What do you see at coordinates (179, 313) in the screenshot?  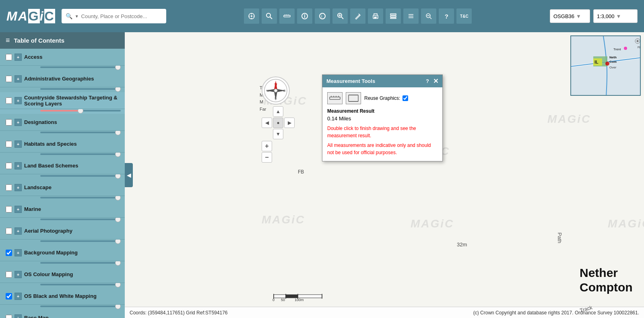 I see `coordinates-text: Coords: (359484,117651) Grid Ref:ST59417…` at bounding box center [179, 313].